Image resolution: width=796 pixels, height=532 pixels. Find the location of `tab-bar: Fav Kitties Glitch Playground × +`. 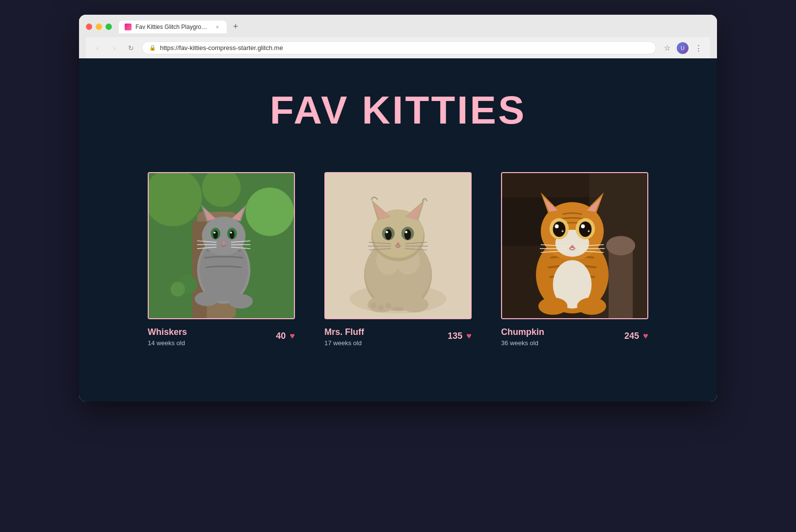

tab-bar: Fav Kitties Glitch Playground × + is located at coordinates (414, 26).